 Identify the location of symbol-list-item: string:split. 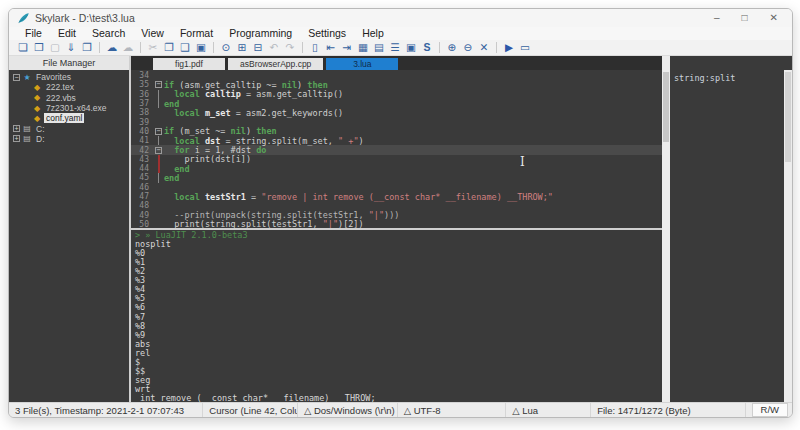
(704, 78).